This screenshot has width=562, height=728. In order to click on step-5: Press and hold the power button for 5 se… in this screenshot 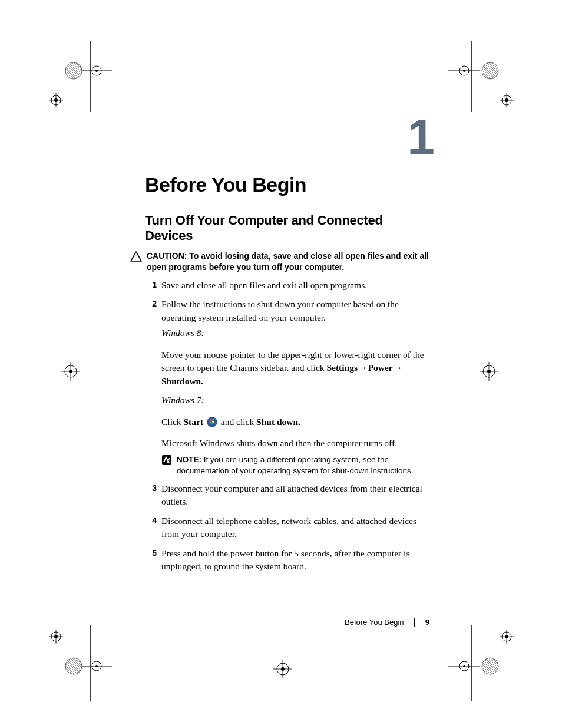, I will do `click(289, 560)`.